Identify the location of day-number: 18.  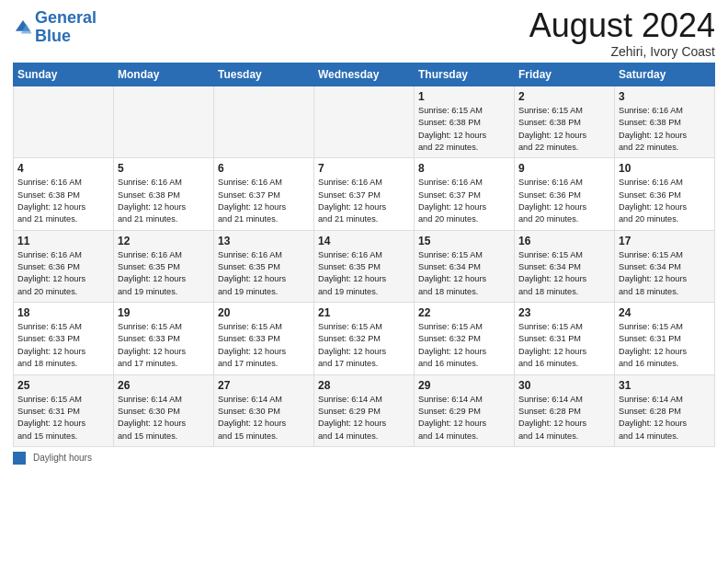
(63, 313).